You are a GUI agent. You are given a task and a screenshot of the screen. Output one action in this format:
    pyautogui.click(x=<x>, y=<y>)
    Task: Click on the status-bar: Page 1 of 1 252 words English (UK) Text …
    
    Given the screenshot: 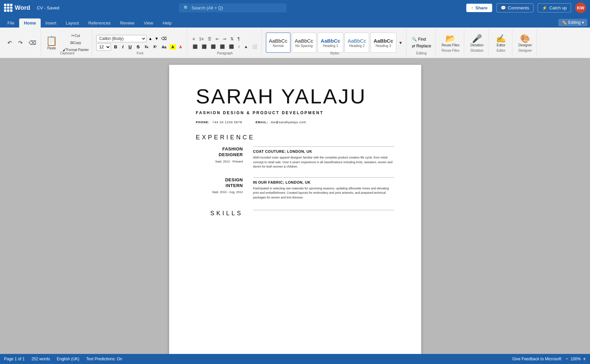 What is the action you would take?
    pyautogui.click(x=295, y=359)
    